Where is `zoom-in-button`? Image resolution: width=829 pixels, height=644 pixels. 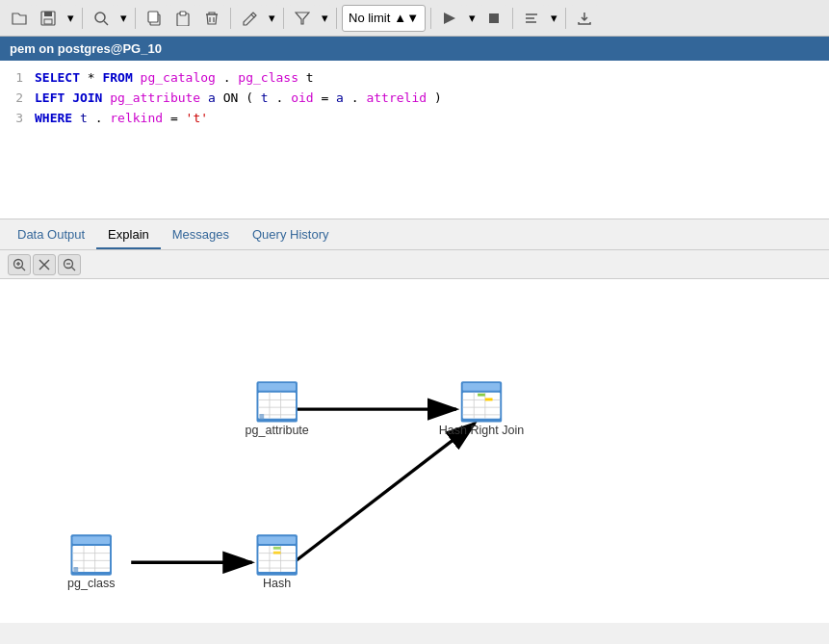
zoom-in-button is located at coordinates (19, 265).